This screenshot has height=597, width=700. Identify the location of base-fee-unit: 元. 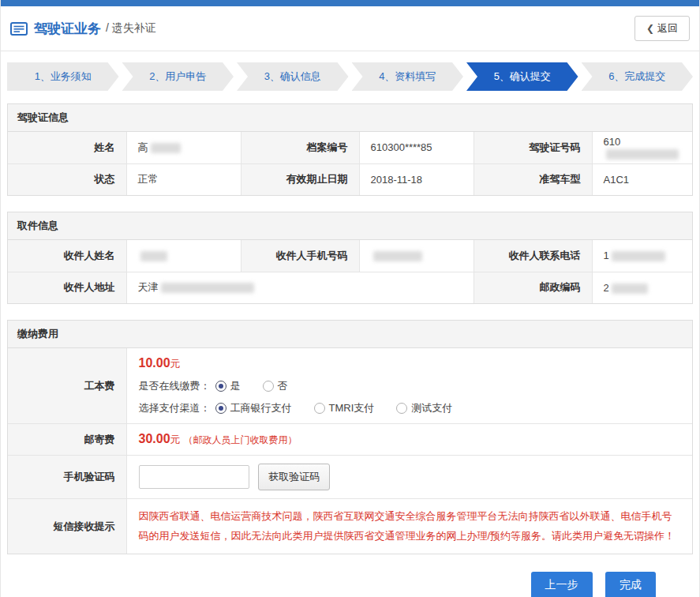
(175, 363).